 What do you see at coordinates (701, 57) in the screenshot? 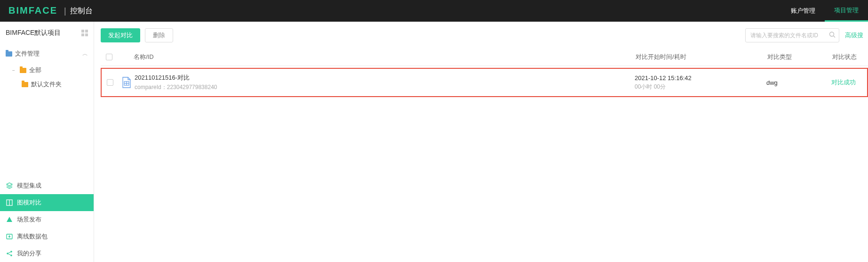
I see `col-header-time: 对比开始时间/耗时` at bounding box center [701, 57].